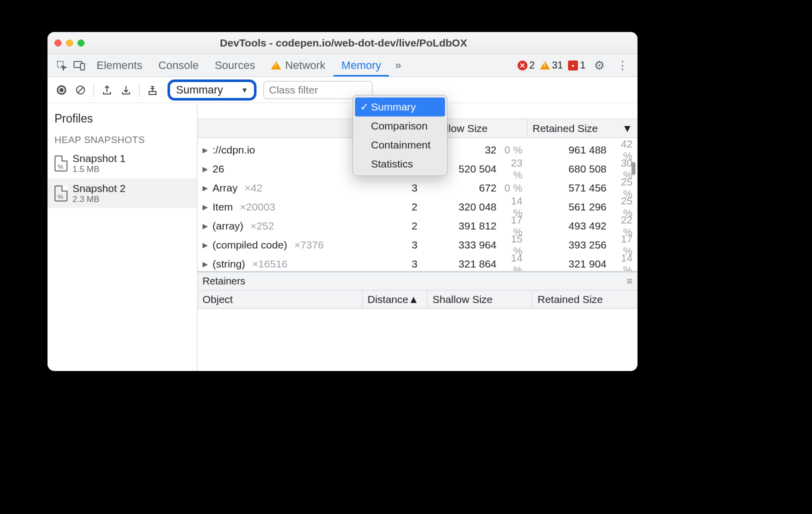  I want to click on panel-tabs: Elements Console Sources Network Memory …, so click(342, 66).